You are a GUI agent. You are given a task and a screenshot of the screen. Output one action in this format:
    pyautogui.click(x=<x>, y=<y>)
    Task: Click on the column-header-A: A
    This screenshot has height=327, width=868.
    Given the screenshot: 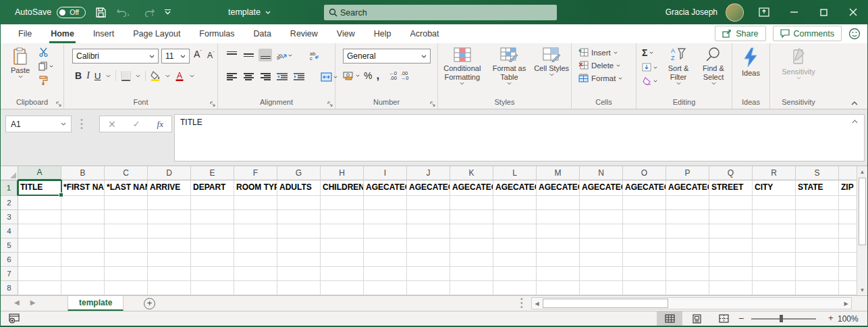 What is the action you would take?
    pyautogui.click(x=40, y=173)
    